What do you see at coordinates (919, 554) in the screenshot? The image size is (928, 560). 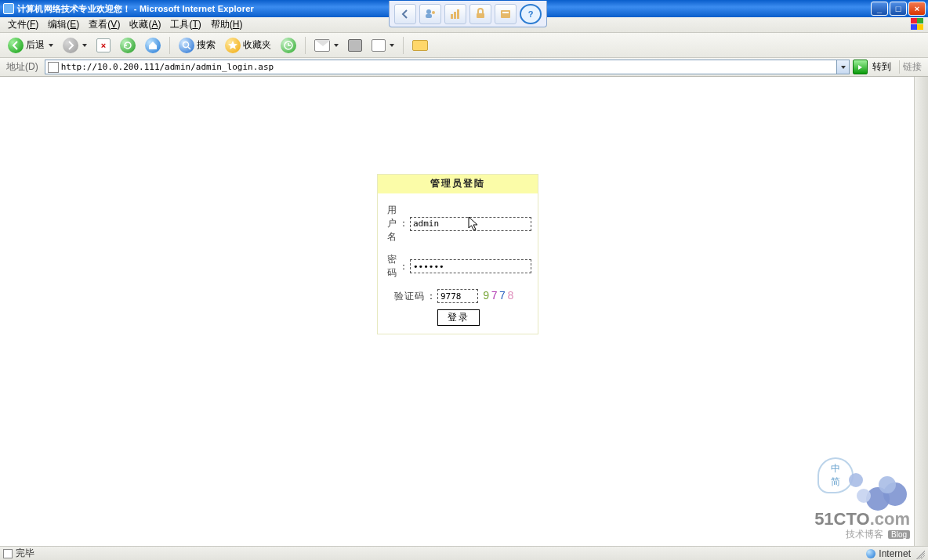 I see `resize-grip-icon` at bounding box center [919, 554].